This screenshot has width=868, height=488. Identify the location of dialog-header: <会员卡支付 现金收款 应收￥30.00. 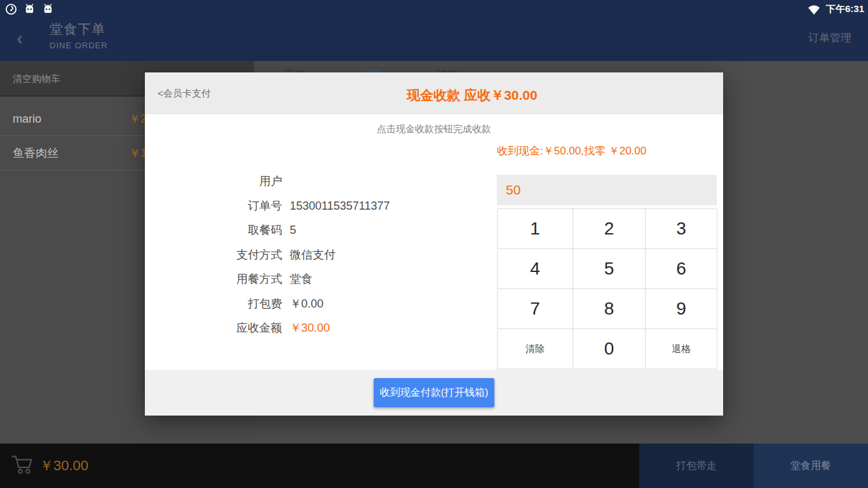
(434, 93).